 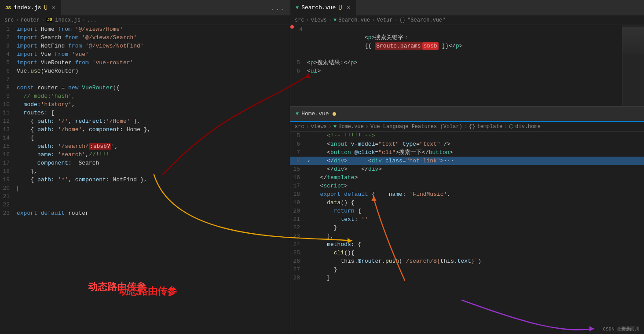 What do you see at coordinates (467, 211) in the screenshot?
I see `code-line: 20 return {` at bounding box center [467, 211].